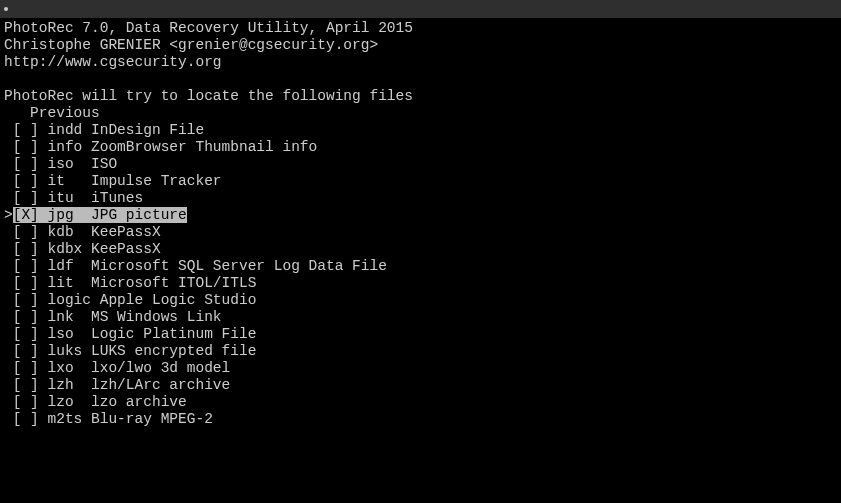 This screenshot has width=841, height=503. I want to click on blank-line, so click(420, 80).